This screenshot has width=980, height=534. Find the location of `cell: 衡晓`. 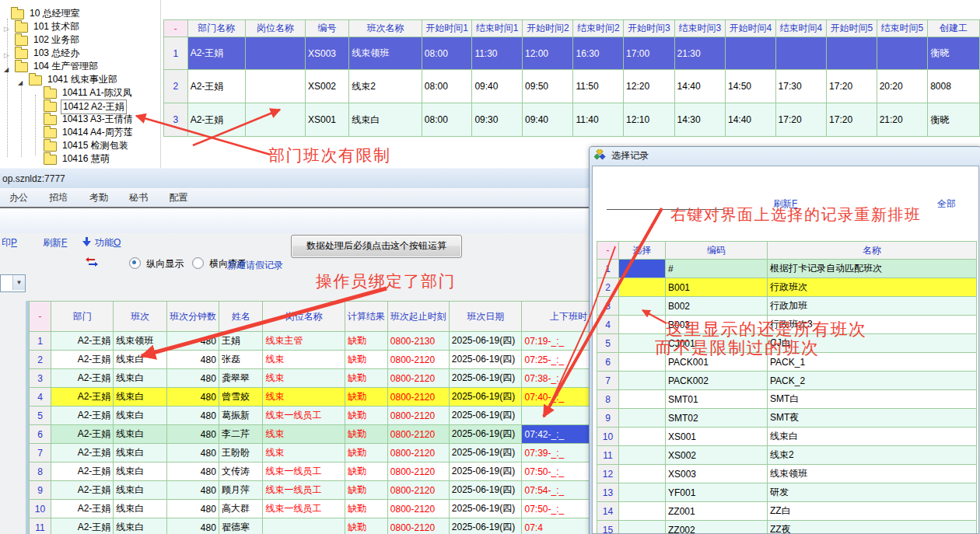

cell: 衡晓 is located at coordinates (954, 54).